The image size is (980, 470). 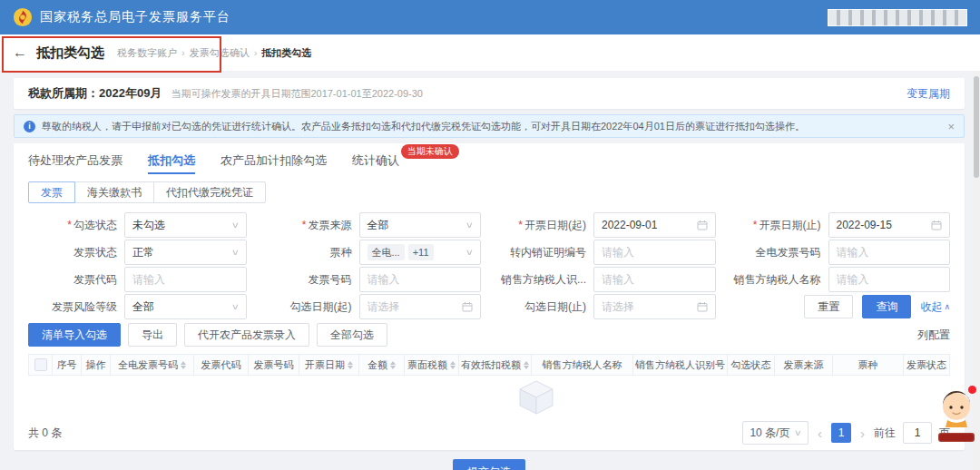 I want to click on date-check-date-end: 请选择, so click(x=655, y=307).